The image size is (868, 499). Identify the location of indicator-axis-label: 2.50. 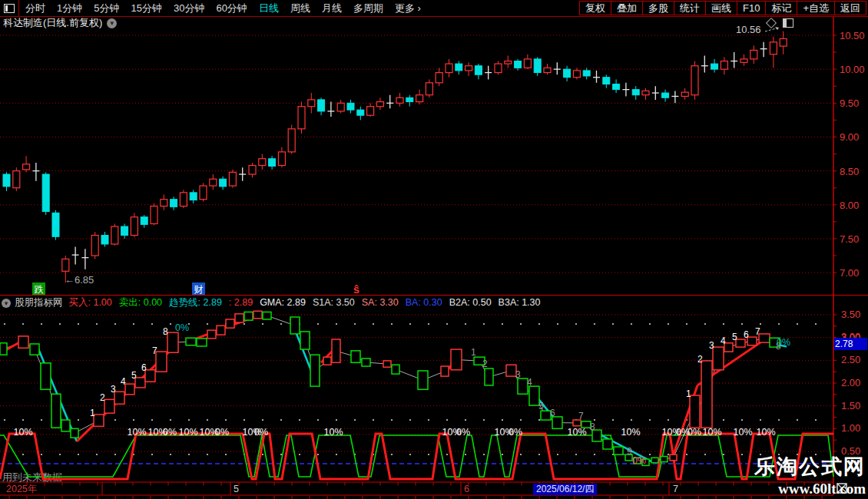
(851, 359).